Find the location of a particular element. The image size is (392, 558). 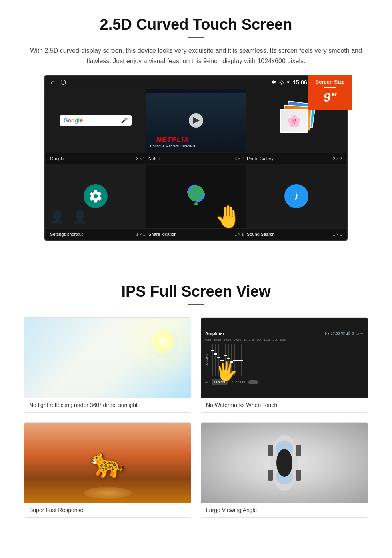

netflix-content: NETFLIX Continue Marvel's Daredevil is located at coordinates (196, 120).